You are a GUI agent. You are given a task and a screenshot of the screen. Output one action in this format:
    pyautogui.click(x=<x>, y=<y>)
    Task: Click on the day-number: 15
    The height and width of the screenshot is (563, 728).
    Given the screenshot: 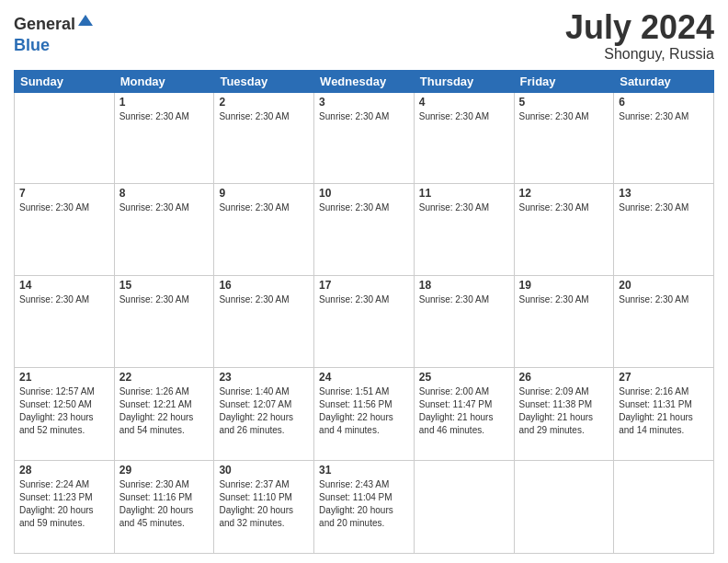 What is the action you would take?
    pyautogui.click(x=165, y=285)
    